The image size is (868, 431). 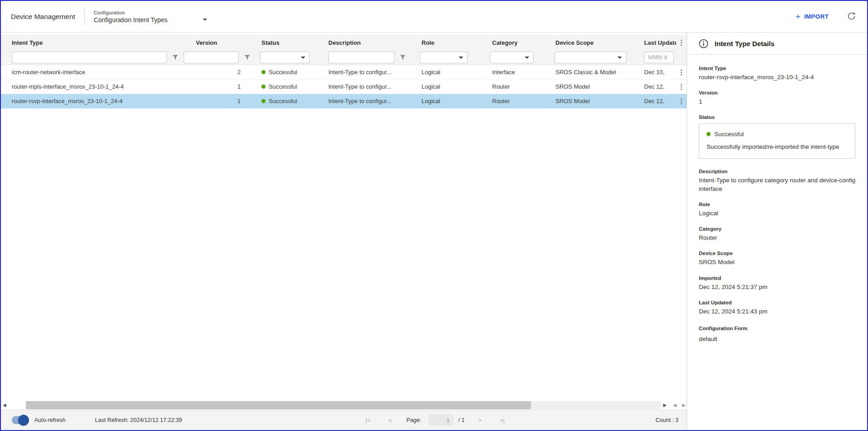 What do you see at coordinates (777, 278) in the screenshot?
I see `field-label-imported: Imported` at bounding box center [777, 278].